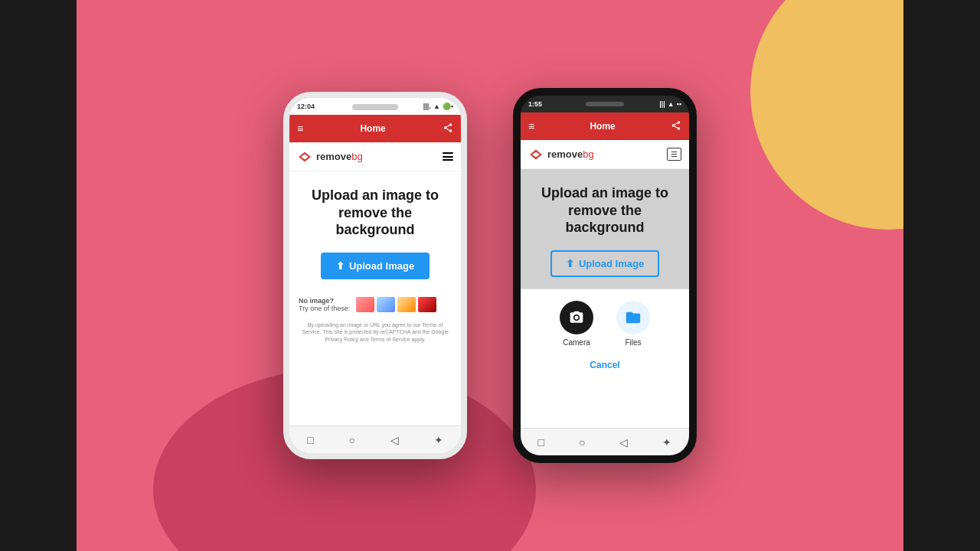  What do you see at coordinates (541, 442) in the screenshot?
I see `nav-recents-black: □` at bounding box center [541, 442].